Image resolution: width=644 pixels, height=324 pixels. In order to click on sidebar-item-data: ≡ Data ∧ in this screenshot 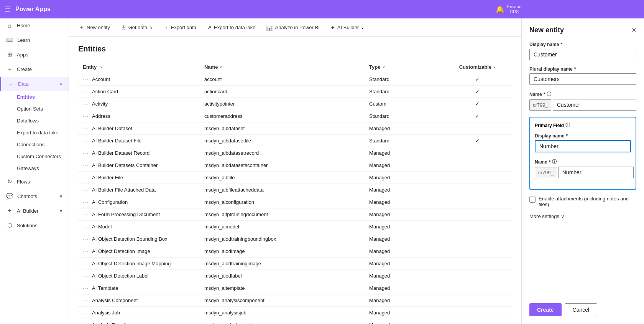, I will do `click(34, 84)`.